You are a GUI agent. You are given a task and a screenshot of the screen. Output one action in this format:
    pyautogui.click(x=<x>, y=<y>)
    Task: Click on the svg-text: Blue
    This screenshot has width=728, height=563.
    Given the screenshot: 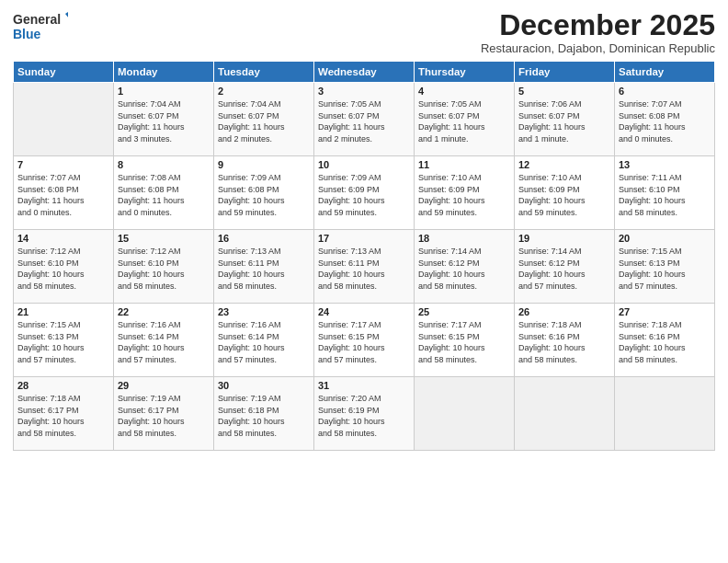 What is the action you would take?
    pyautogui.click(x=28, y=34)
    